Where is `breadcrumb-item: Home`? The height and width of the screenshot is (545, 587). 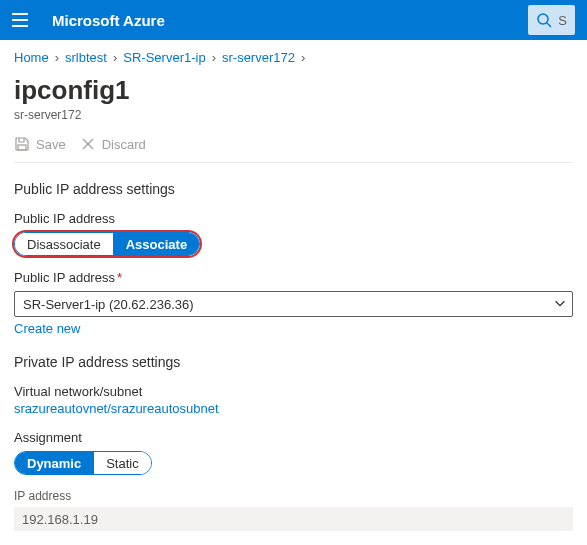 breadcrumb-item: Home is located at coordinates (32, 58).